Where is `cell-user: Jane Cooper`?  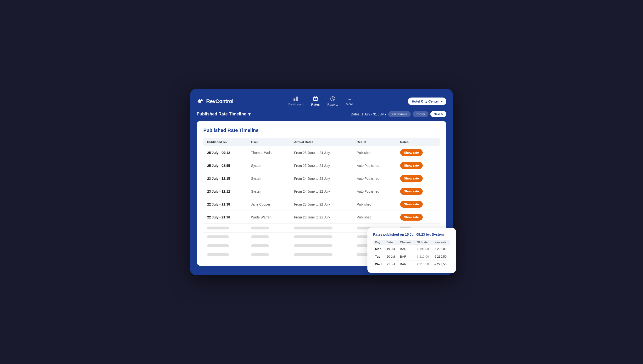
cell-user: Jane Cooper is located at coordinates (269, 204).